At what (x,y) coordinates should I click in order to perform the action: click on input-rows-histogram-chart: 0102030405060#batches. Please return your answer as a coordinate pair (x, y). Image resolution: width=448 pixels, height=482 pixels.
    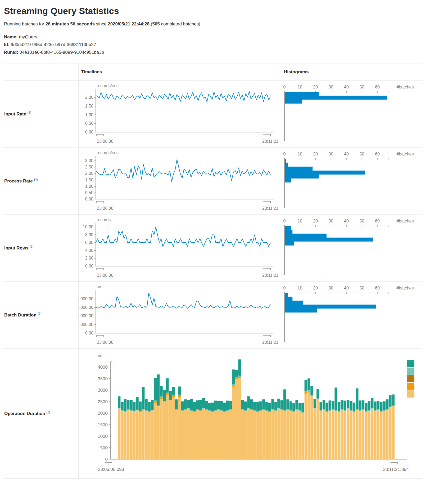
    Looking at the image, I should click on (351, 247).